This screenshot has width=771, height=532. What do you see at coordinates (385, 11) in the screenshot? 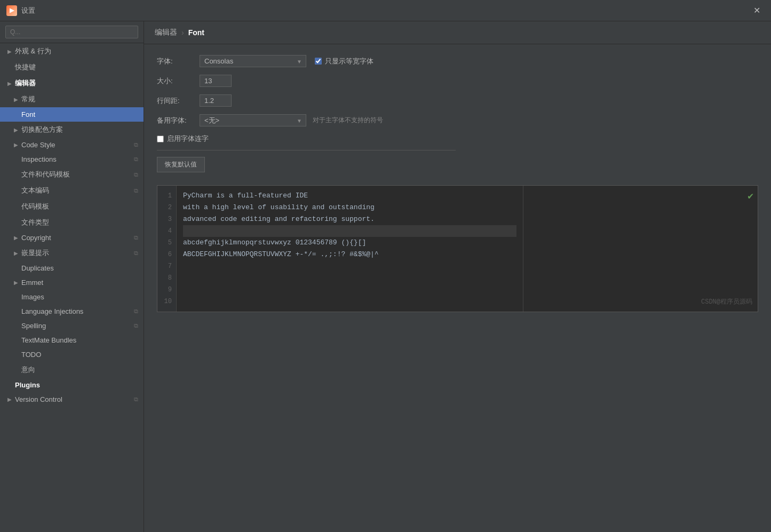
I see `title-bar: ▶ 设置 ✕` at bounding box center [385, 11].